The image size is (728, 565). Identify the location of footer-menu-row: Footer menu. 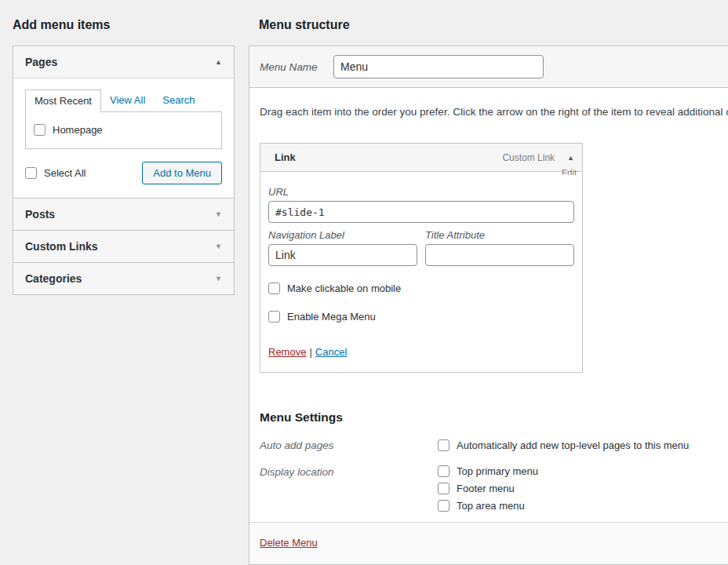
(488, 488).